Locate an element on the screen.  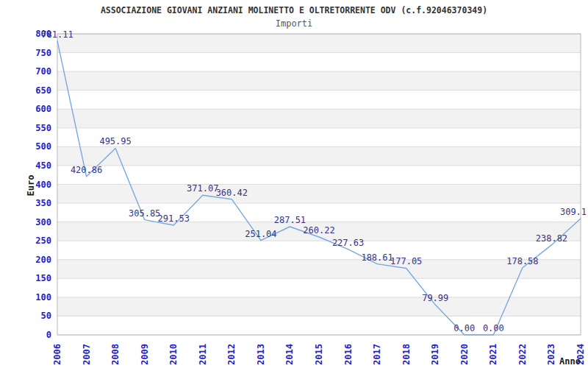
data-label: 251.04 is located at coordinates (260, 234).